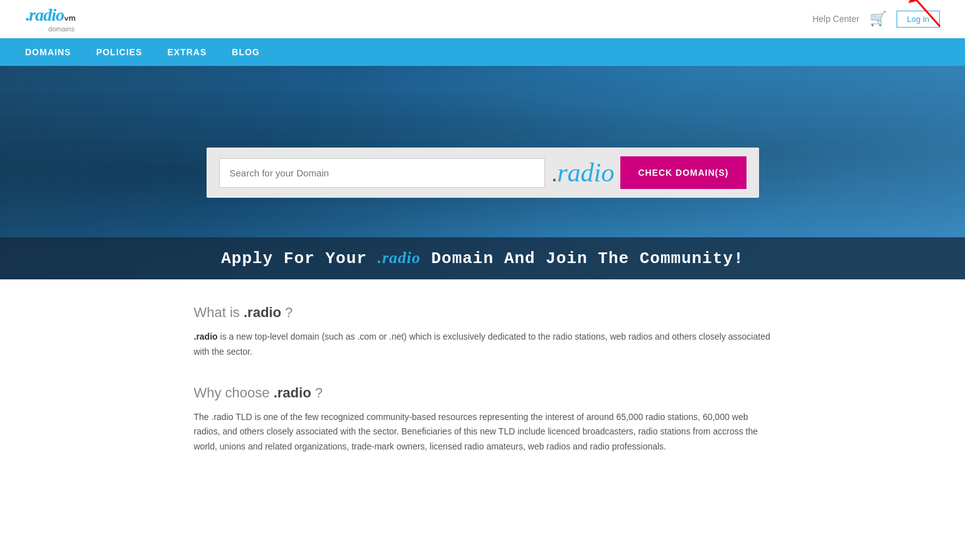  I want to click on logo-radio: radio, so click(46, 15).